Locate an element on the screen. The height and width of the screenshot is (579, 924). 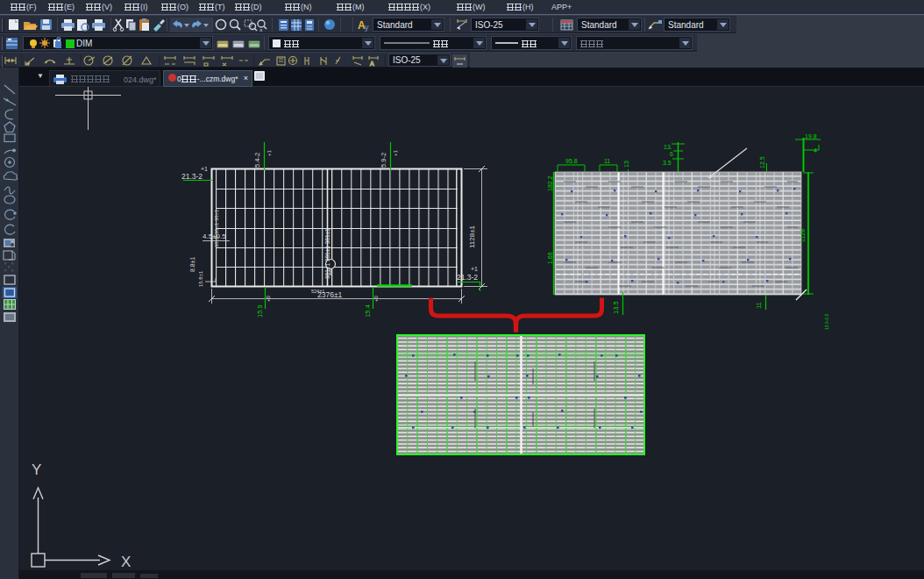
svg-text: X is located at coordinates (126, 561).